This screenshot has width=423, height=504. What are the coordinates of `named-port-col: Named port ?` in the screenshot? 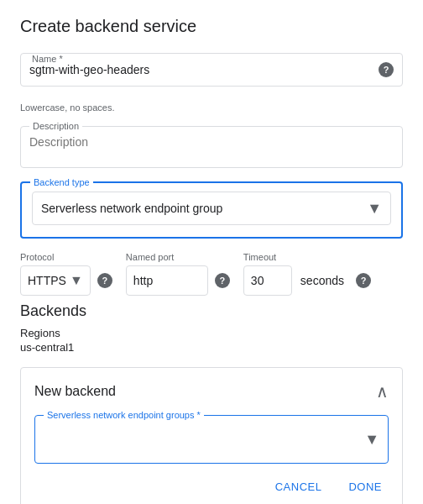 It's located at (178, 274).